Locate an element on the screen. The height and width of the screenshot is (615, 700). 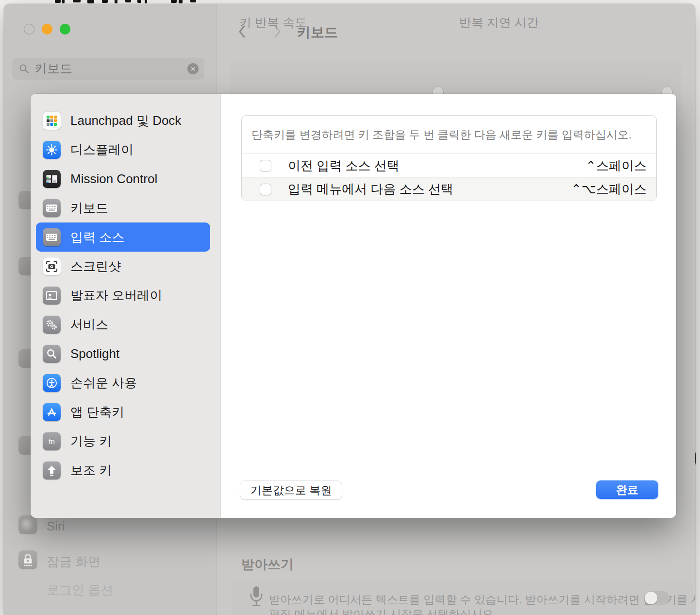
sidebar-item-presenter-overlay: 발표자 오버레이 is located at coordinates (123, 295).